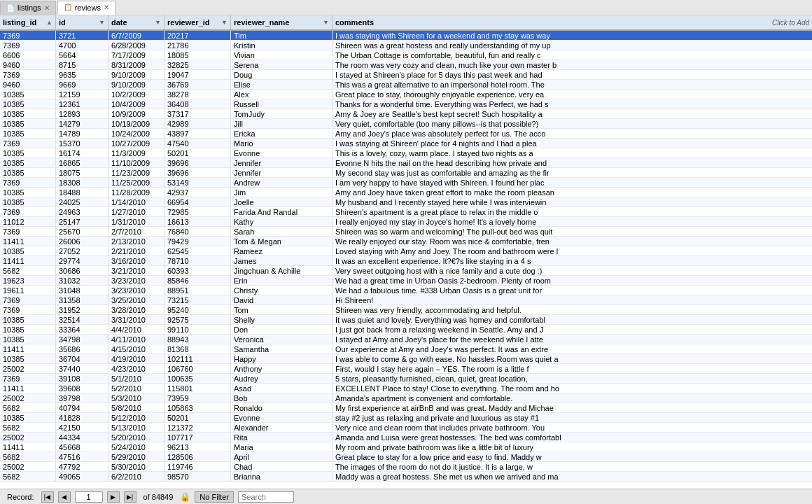  Describe the element at coordinates (406, 212) in the screenshot. I see `table-row: 7369249631/27/201072985Farida And Randal…` at that location.